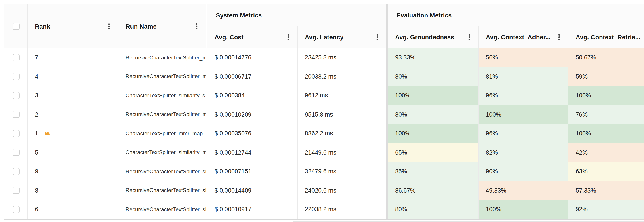 The image size is (644, 222). What do you see at coordinates (468, 221) in the screenshot?
I see `footer-edge` at bounding box center [468, 221].